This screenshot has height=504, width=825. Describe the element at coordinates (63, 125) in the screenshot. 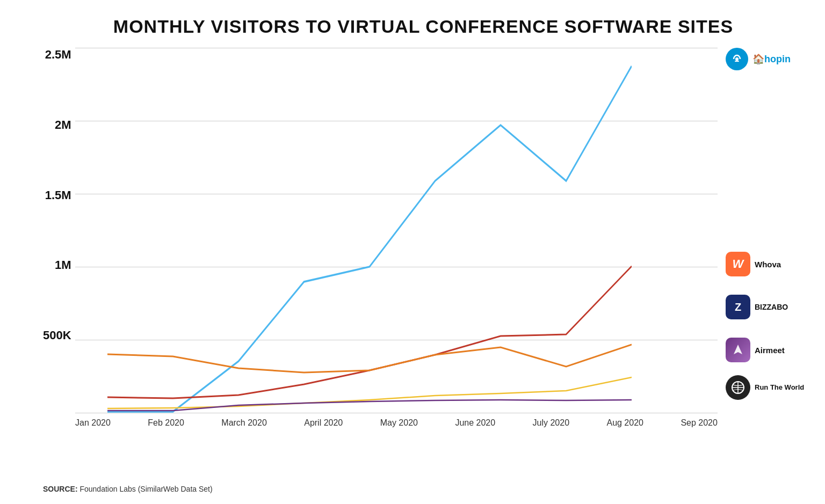

I see `y-label-2000k: 2M` at that location.